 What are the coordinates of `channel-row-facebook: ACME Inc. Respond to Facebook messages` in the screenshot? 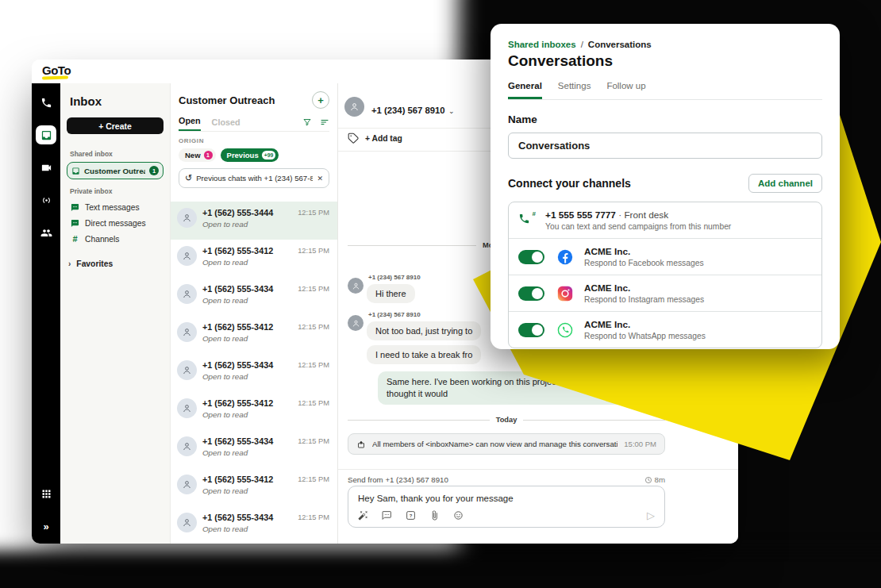 It's located at (665, 256).